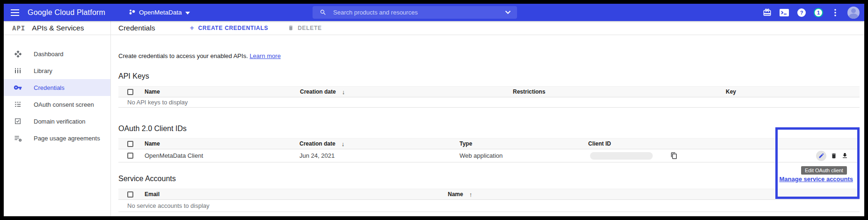 This screenshot has width=868, height=220. Describe the element at coordinates (291, 28) in the screenshot. I see `trash-icon` at that location.